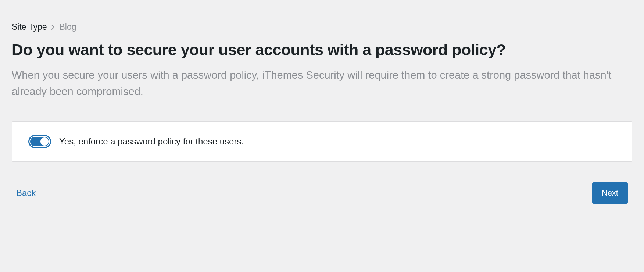  What do you see at coordinates (53, 27) in the screenshot?
I see `chevron-right-icon` at bounding box center [53, 27].